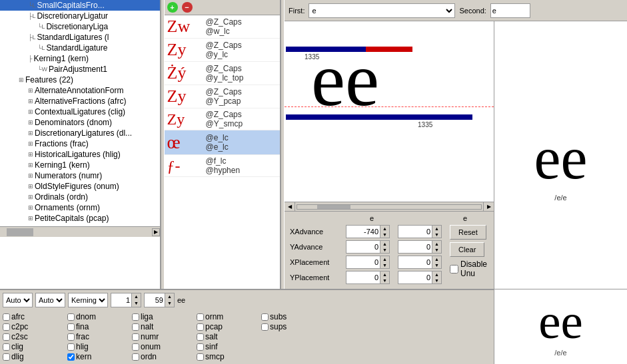 This screenshot has height=364, width=627. Describe the element at coordinates (80, 69) in the screenshot. I see `tree-item: └W PairAdjustment1` at that location.